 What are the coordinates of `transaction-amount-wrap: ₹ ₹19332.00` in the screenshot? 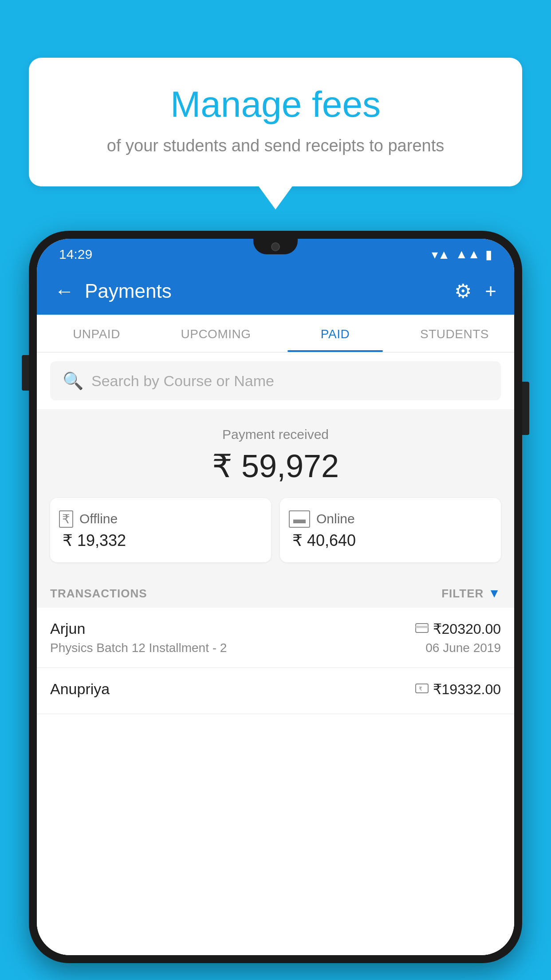 It's located at (458, 689).